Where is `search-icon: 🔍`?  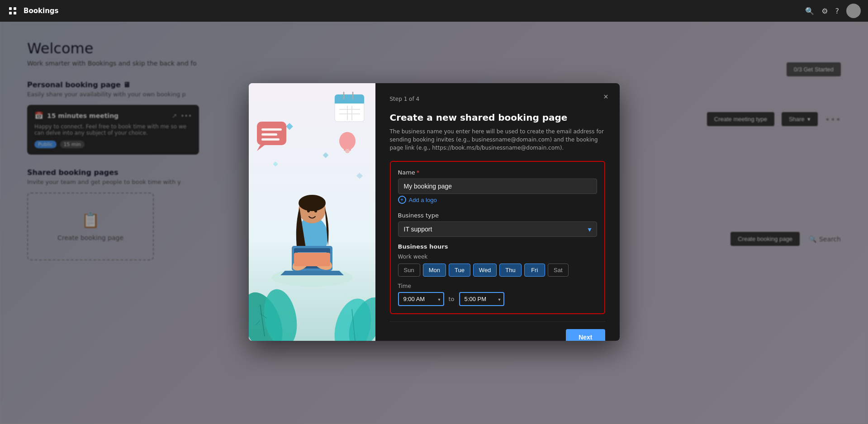
search-icon: 🔍 is located at coordinates (810, 11).